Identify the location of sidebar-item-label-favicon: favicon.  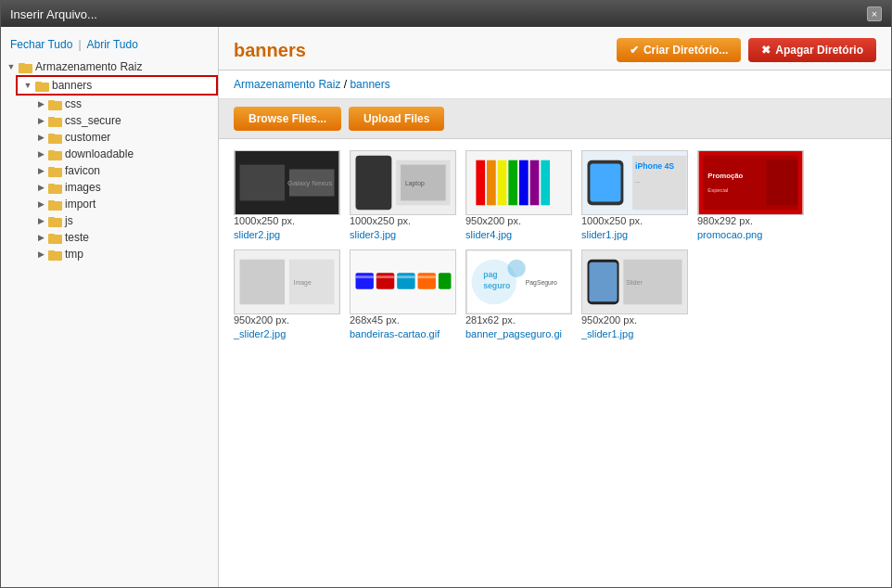
(83, 171).